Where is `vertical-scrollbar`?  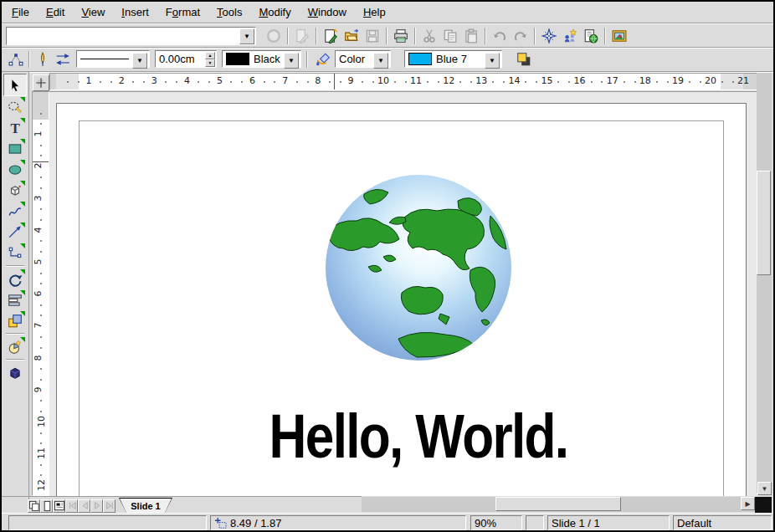 vertical-scrollbar is located at coordinates (764, 283).